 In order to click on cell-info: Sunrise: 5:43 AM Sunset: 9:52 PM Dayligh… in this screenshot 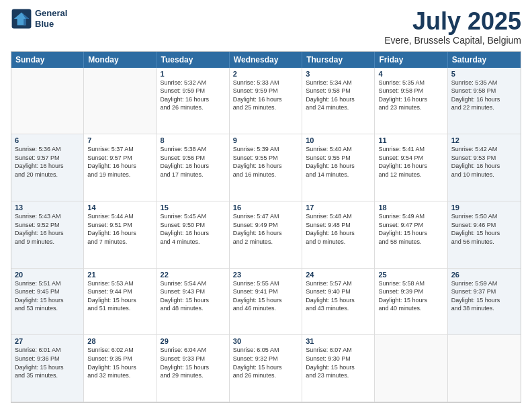, I will do `click(47, 229)`.